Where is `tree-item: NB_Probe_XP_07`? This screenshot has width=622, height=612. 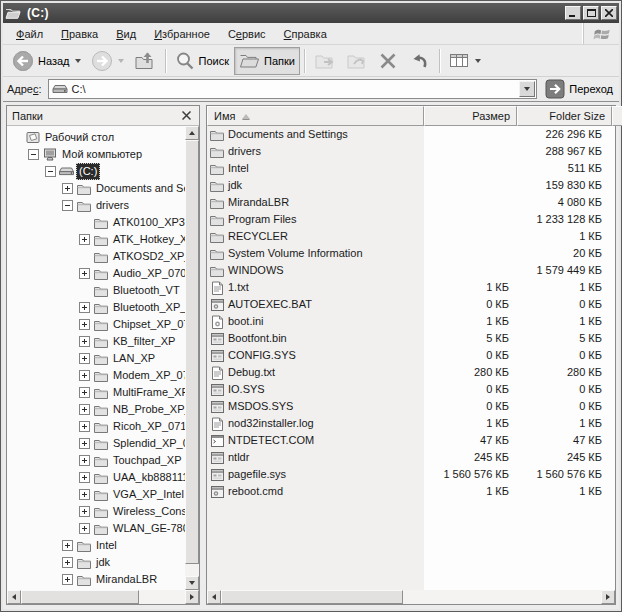
tree-item: NB_Probe_XP_07 is located at coordinates (96, 410).